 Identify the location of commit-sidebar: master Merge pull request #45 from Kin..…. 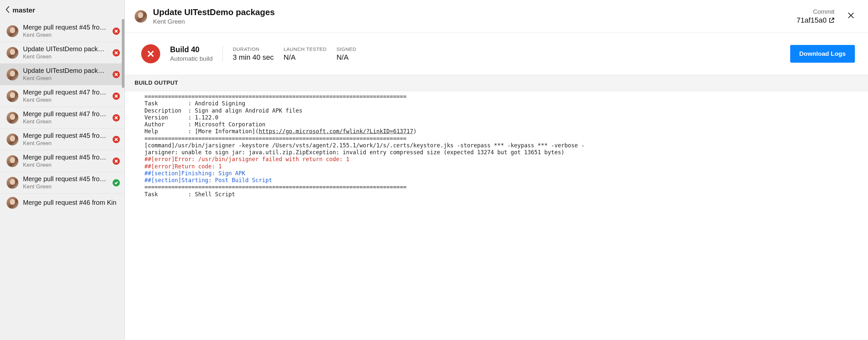
(62, 170).